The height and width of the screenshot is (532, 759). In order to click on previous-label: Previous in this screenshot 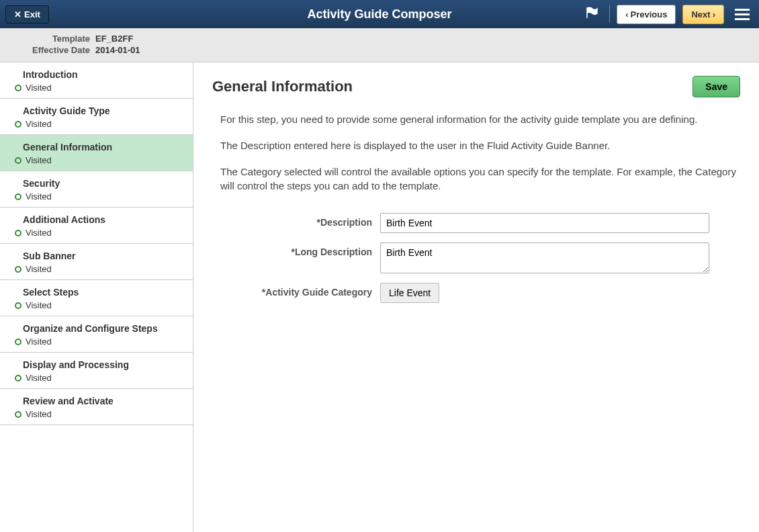, I will do `click(649, 15)`.